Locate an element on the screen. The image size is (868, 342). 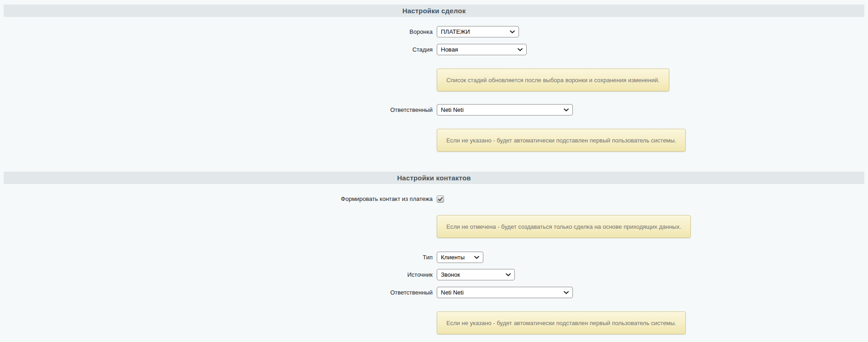
funnel-label: Воронка is located at coordinates (218, 32).